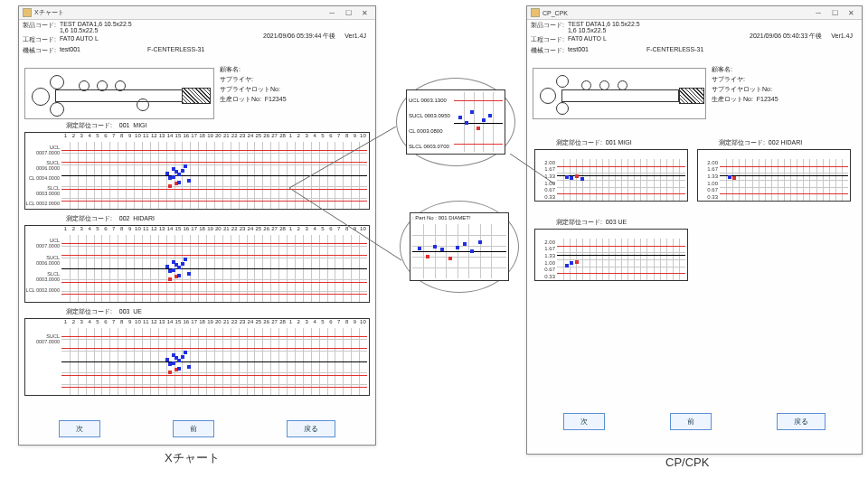  What do you see at coordinates (197, 352) in the screenshot?
I see `chart-section-003: 測定部位コード: 003 UE 123456789101112131415161…` at bounding box center [197, 352].